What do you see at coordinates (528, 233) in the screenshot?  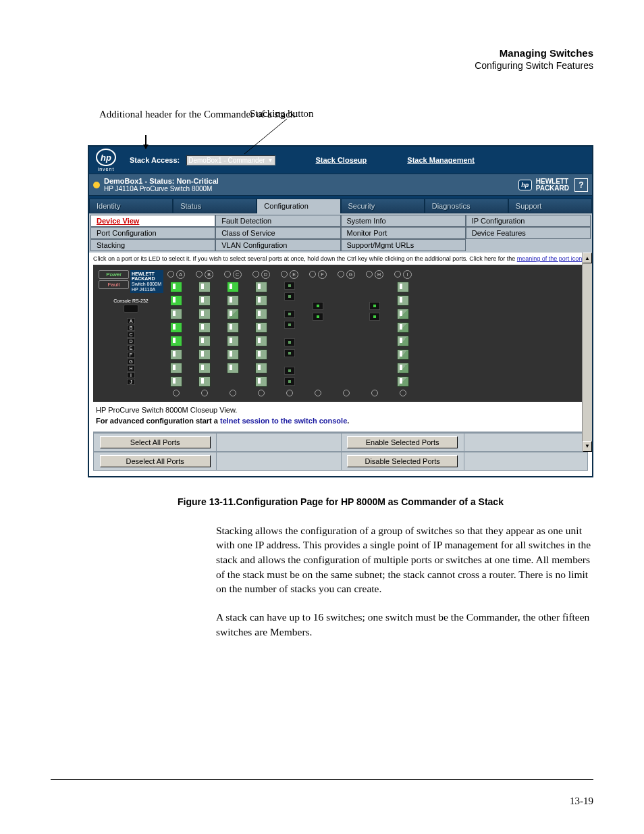 I see `subtab-device-features: Device Features` at bounding box center [528, 233].